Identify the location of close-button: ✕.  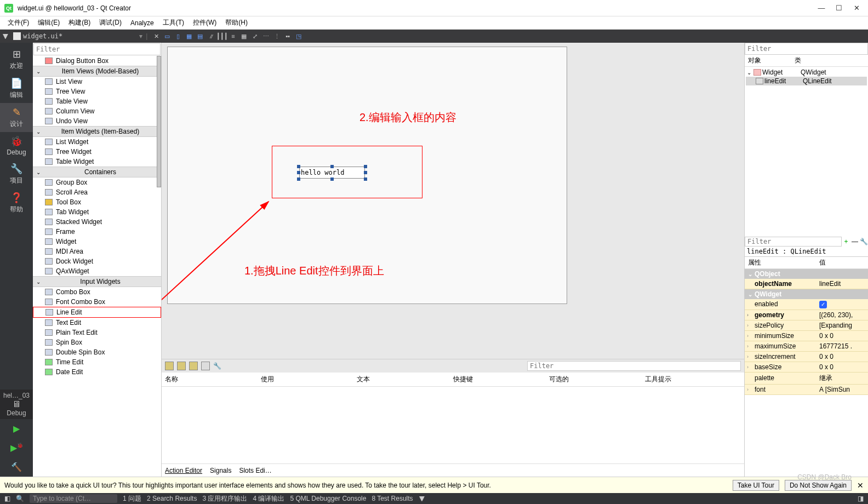
(856, 8).